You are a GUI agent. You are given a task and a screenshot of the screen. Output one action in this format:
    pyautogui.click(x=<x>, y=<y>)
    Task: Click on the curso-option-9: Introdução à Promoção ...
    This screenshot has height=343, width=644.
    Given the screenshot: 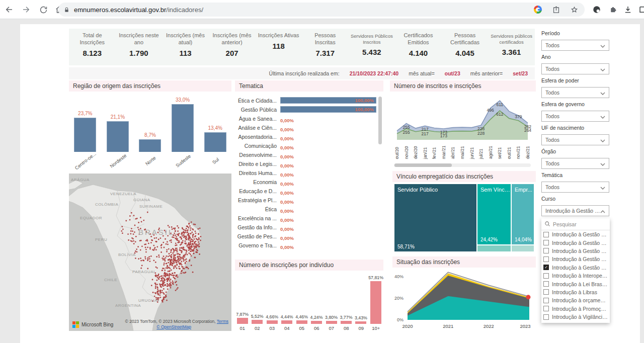 What is the action you would take?
    pyautogui.click(x=576, y=309)
    